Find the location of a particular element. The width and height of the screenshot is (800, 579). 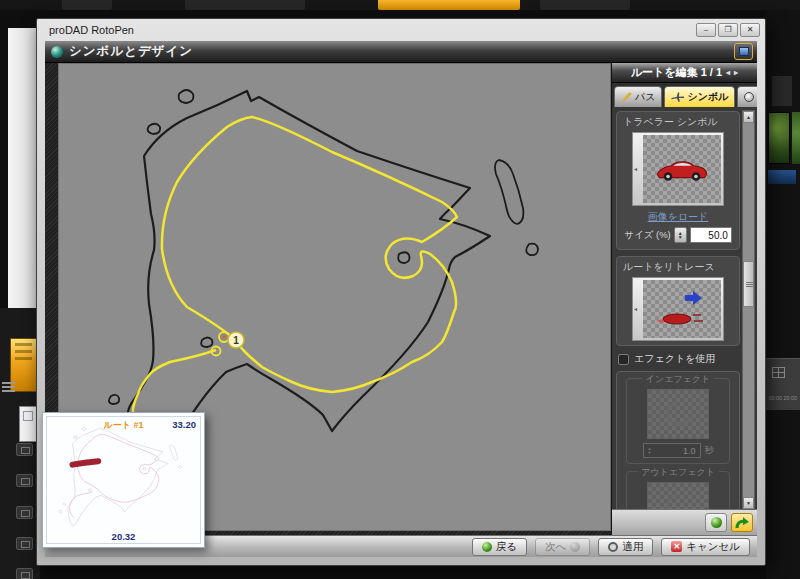

plane-icon is located at coordinates (678, 98).